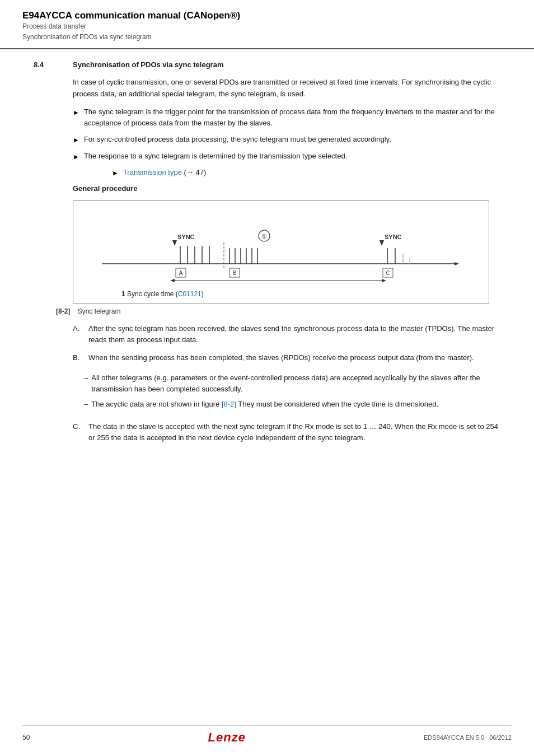  What do you see at coordinates (267, 65) in the screenshot?
I see `section-heading: 8.4 Synchronisation of PDOs via sync tel…` at bounding box center [267, 65].